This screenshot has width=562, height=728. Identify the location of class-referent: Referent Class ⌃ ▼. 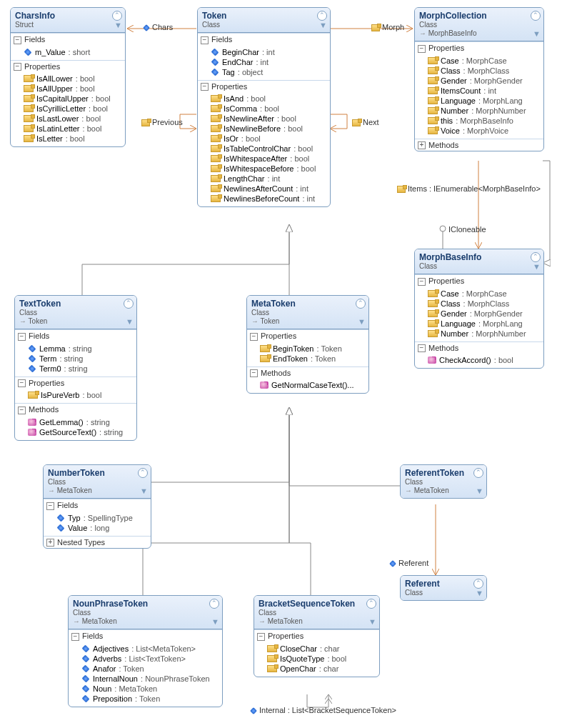
(443, 588).